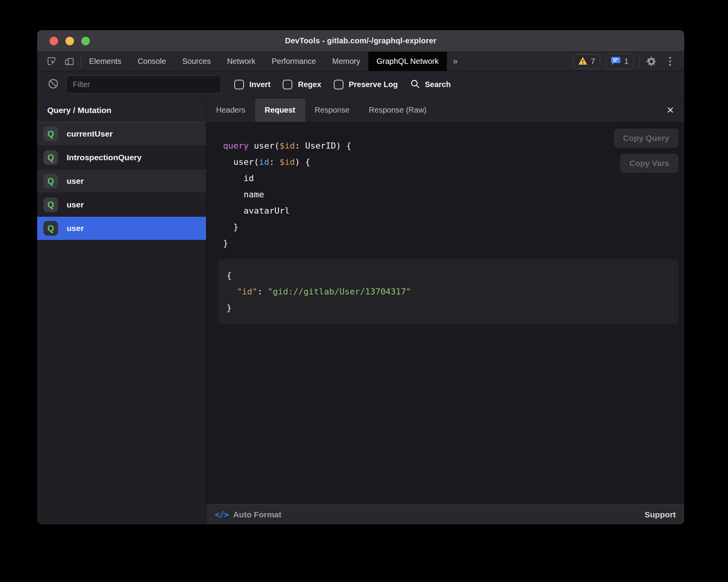  What do you see at coordinates (90, 134) in the screenshot?
I see `query-name-label: currentUser` at bounding box center [90, 134].